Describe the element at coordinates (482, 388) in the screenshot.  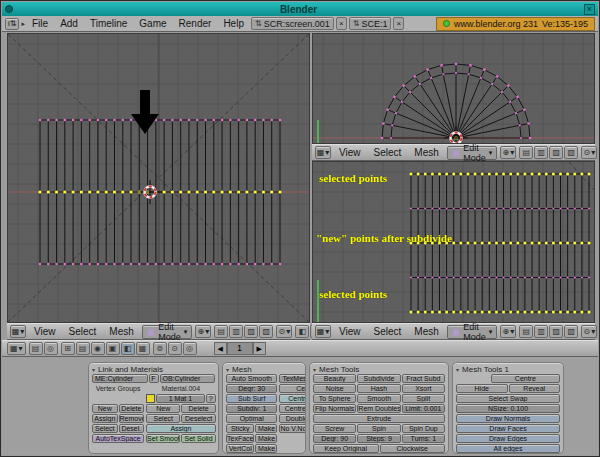
I see `hide-button: Hide` at that location.